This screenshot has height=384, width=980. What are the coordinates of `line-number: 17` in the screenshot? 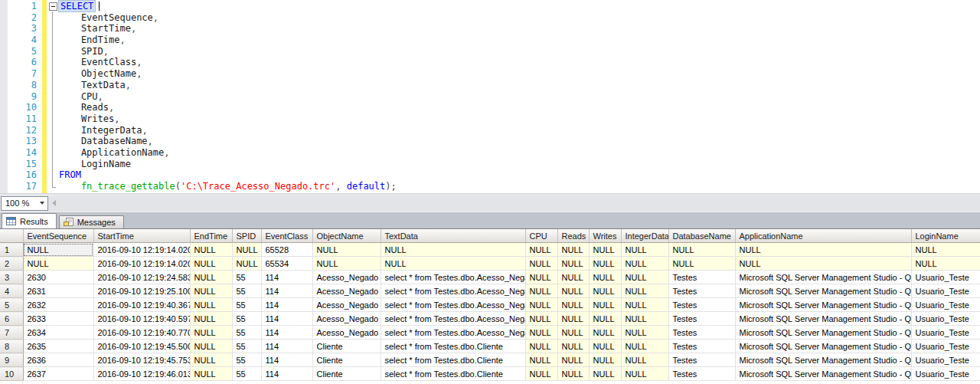 It's located at (24, 187).